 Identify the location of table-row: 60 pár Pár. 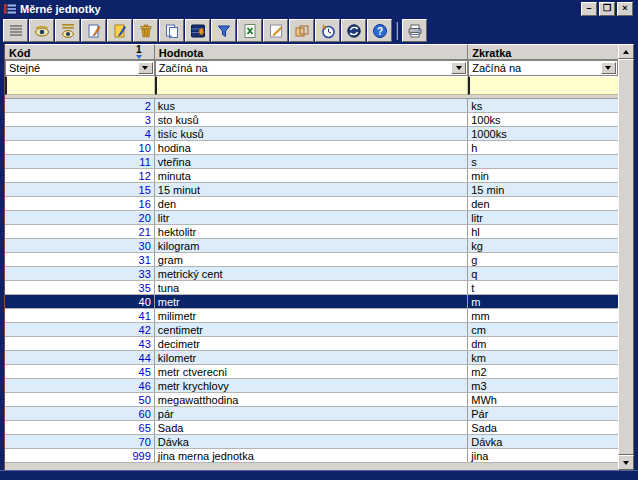
(312, 414).